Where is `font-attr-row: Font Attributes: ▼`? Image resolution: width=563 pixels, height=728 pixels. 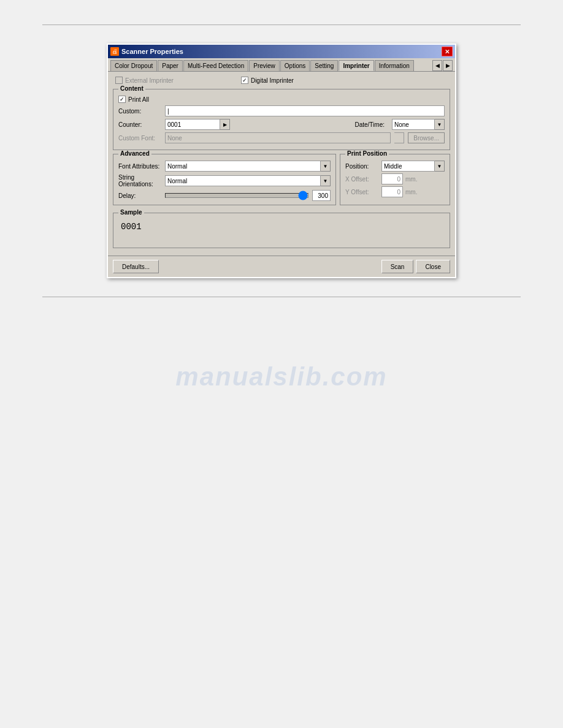
font-attr-row: Font Attributes: ▼ is located at coordinates (224, 166).